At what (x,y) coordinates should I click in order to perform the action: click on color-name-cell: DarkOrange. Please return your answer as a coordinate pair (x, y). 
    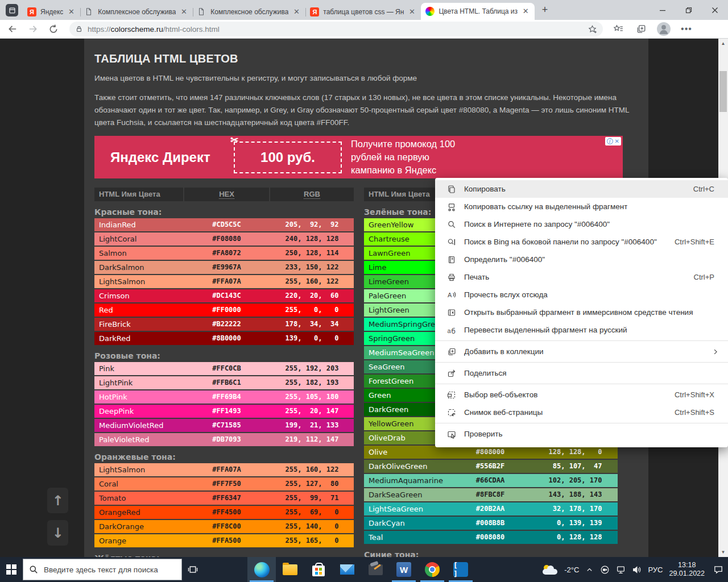
    Looking at the image, I should click on (139, 526).